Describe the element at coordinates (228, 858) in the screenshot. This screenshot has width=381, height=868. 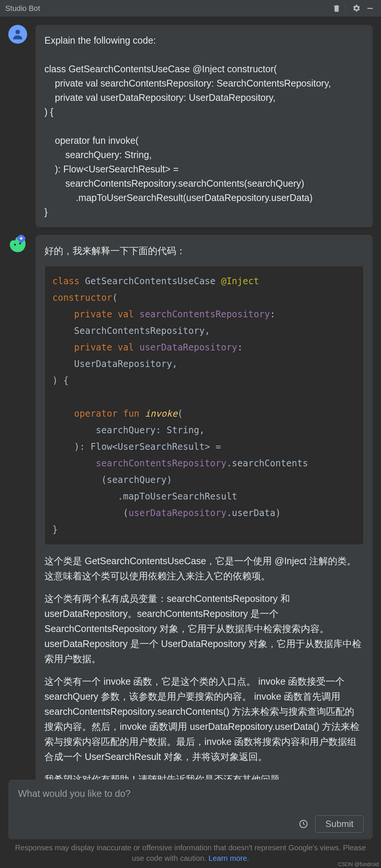
I see `learn-more-link: Learn more` at that location.